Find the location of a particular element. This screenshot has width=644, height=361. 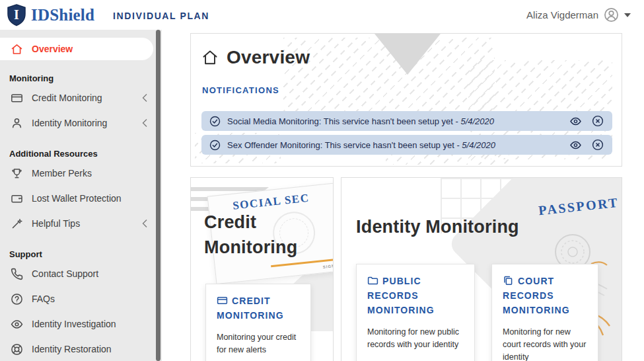

sidebar-item-label: Member Perks is located at coordinates (62, 173).